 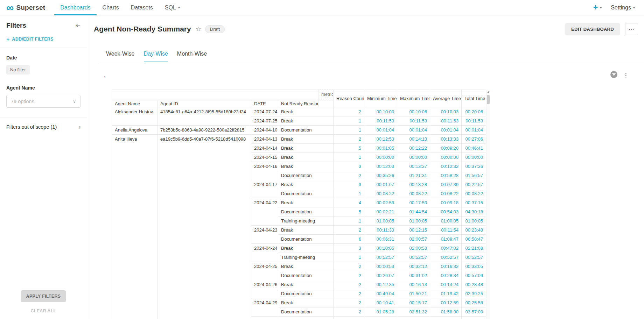 What do you see at coordinates (298, 104) in the screenshot?
I see `header-not-ready-reason: Not Ready Reason` at bounding box center [298, 104].